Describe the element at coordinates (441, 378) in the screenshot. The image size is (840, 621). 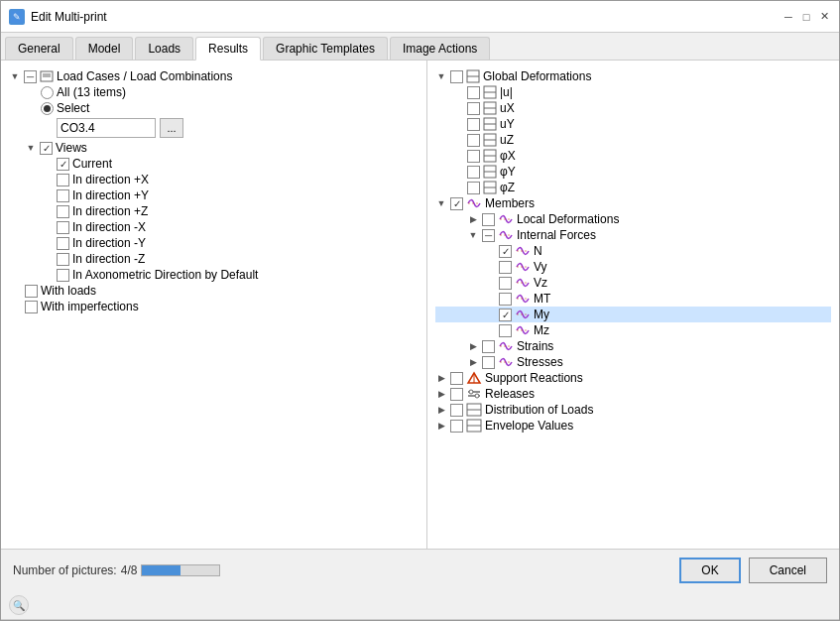
I see `support-reactions-expand: ▶` at that location.